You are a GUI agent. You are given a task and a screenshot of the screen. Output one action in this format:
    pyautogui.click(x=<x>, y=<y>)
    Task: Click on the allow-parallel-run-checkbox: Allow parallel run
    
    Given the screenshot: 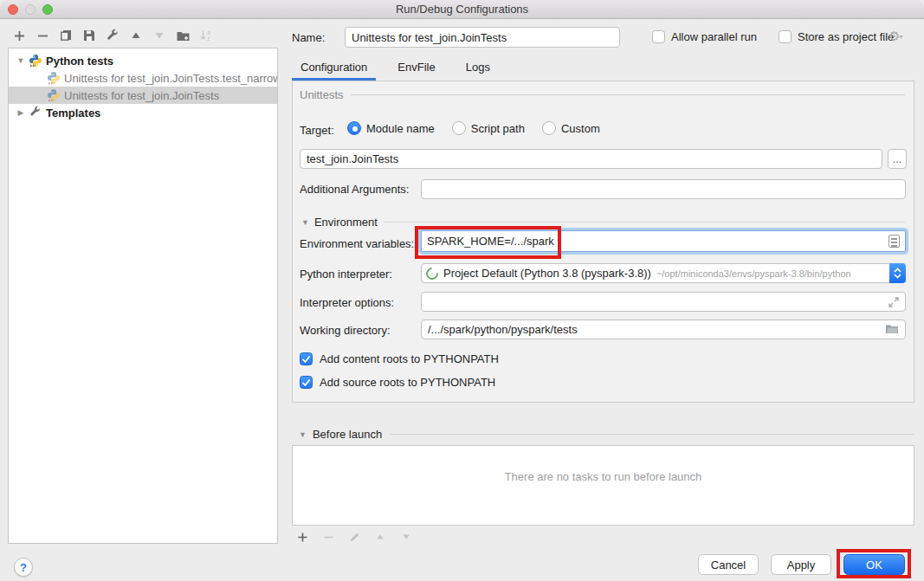 What is the action you would take?
    pyautogui.click(x=705, y=36)
    